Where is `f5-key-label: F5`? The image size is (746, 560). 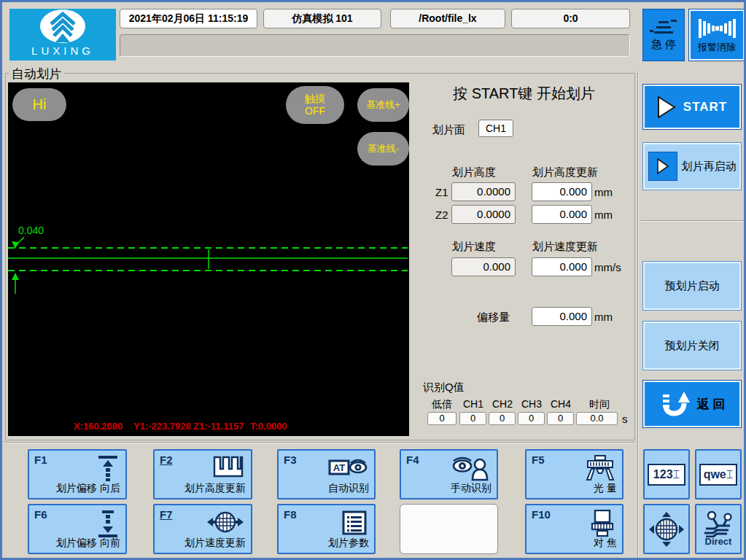 f5-key-label: F5 is located at coordinates (538, 459).